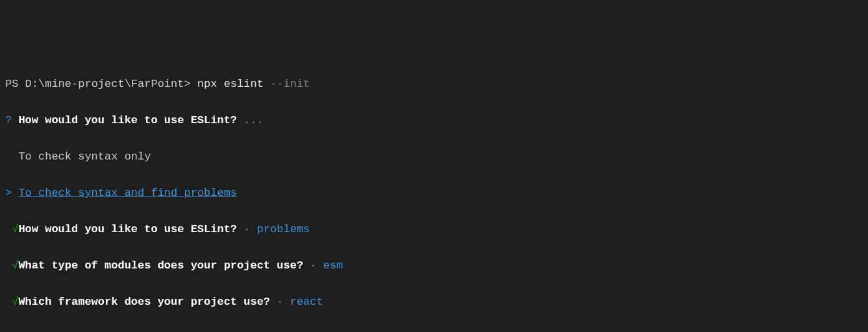 The image size is (868, 332). I want to click on prompt-line-1: PS D:\mine-project\FarPoint> npx eslint …, so click(434, 84).